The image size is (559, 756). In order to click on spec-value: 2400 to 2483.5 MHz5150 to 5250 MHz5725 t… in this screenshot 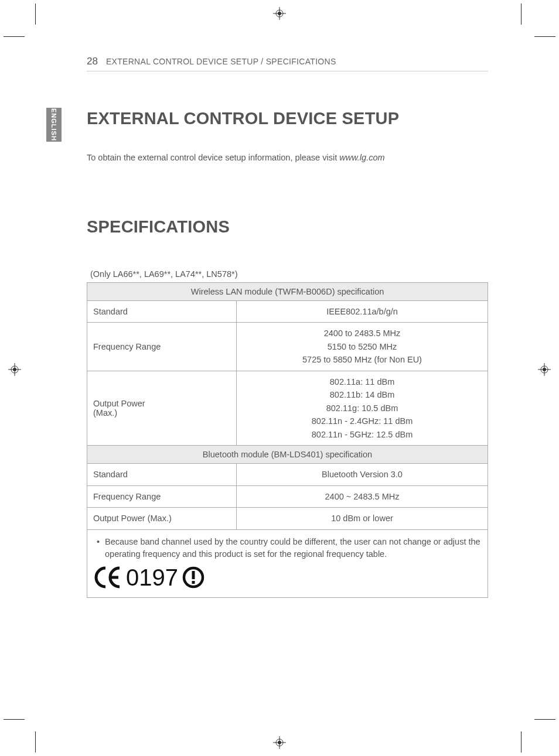, I will do `click(362, 347)`.